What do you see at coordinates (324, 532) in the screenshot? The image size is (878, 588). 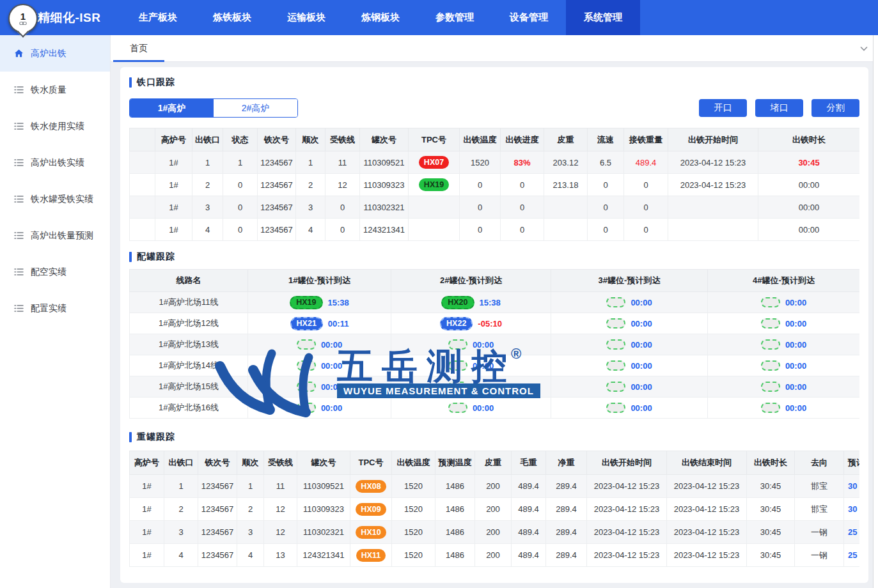 I see `cell: 110302321` at bounding box center [324, 532].